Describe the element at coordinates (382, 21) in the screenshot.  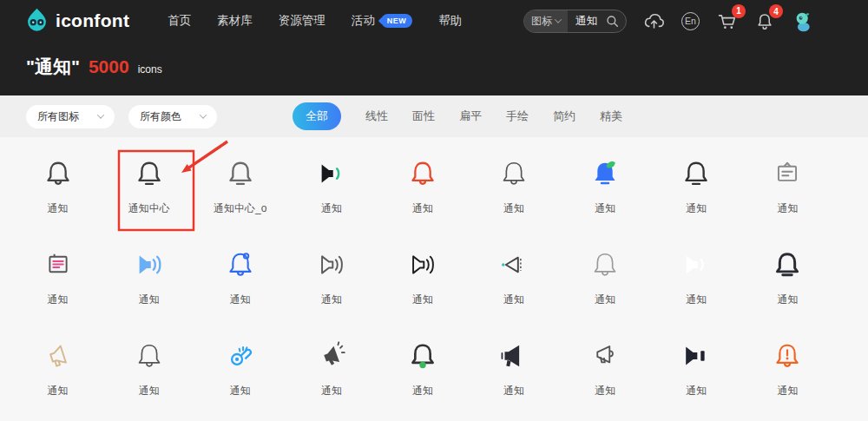
I see `nav-item-activity: 活动 NEW` at that location.